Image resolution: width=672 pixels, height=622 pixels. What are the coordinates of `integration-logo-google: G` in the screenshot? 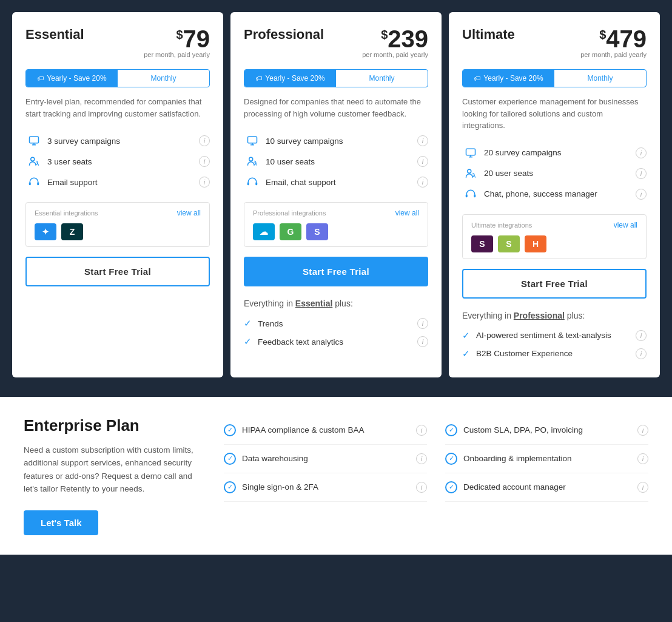 It's located at (291, 232).